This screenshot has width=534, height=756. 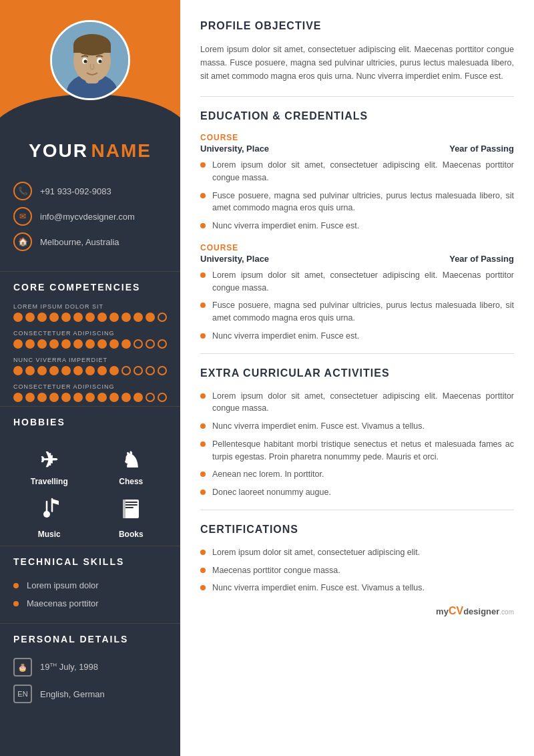 I want to click on chess-icon: ♞, so click(x=131, y=460).